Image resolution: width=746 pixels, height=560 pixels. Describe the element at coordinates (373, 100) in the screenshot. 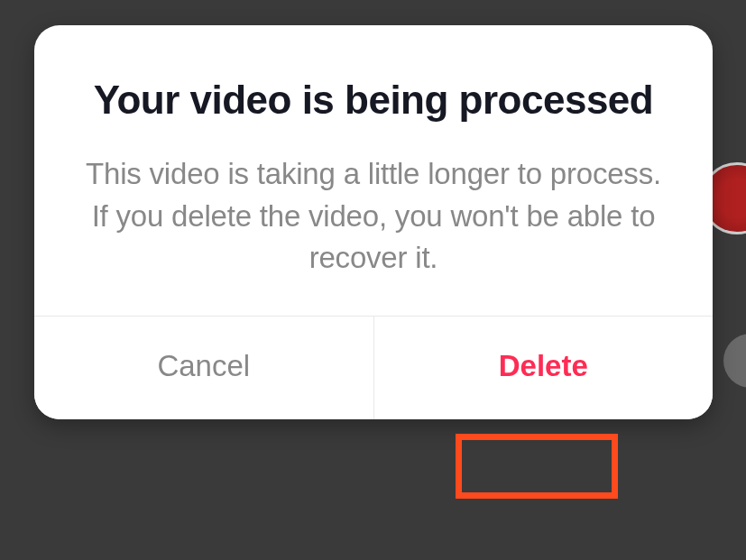

I see `dialog-title: Your video is being processed` at that location.